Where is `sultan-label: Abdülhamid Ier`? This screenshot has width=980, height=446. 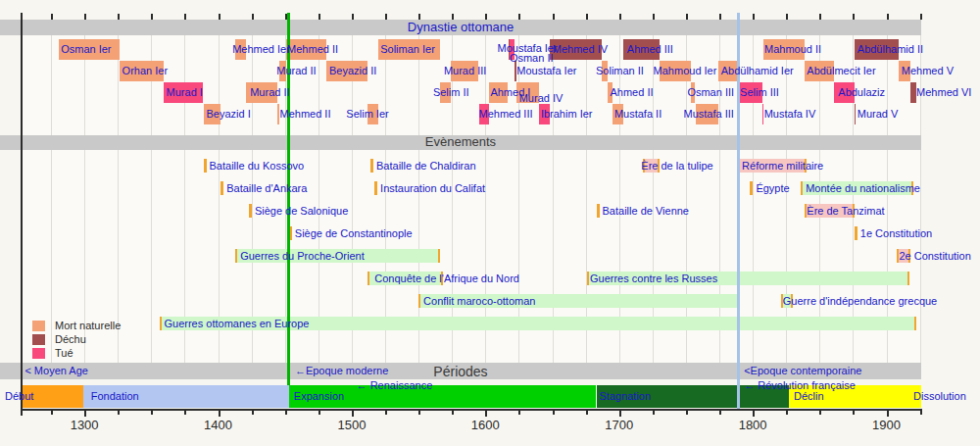
sultan-label: Abdülhamid Ier is located at coordinates (758, 71).